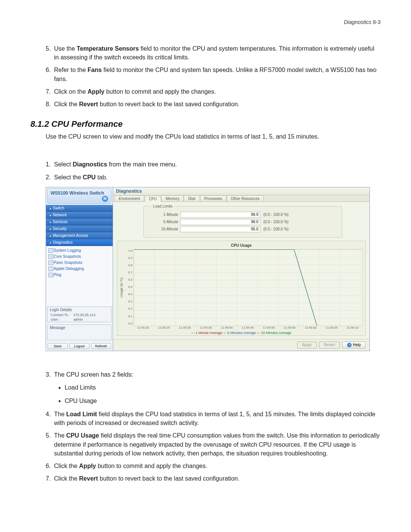 This screenshot has width=411, height=532. I want to click on nav-item-diagnostics: ▸Diagnostics, so click(79, 243).